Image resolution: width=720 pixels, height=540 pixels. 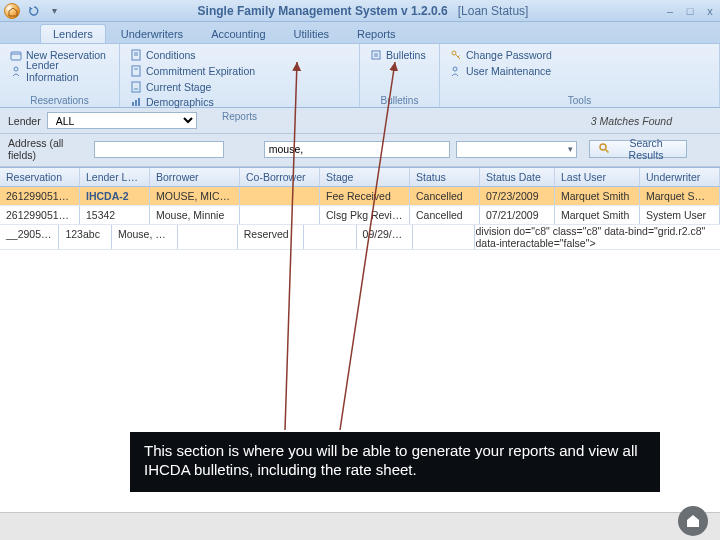 What do you see at coordinates (16, 71) in the screenshot?
I see `lender-info-icon` at bounding box center [16, 71].